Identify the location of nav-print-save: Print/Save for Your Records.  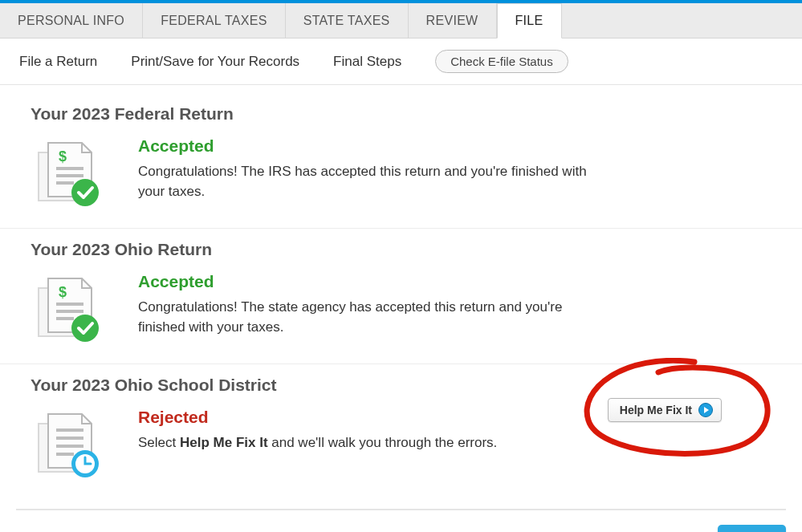
(215, 62).